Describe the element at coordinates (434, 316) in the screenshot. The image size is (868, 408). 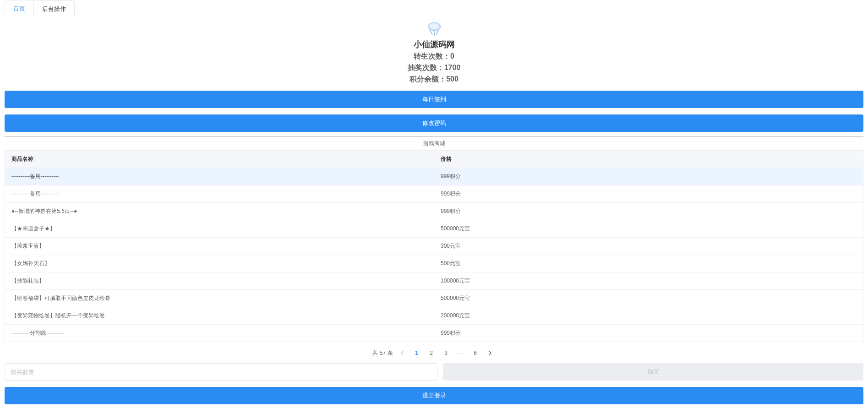
I see `table-row: 【变异宠物绘卷】随机开一个变异绘卷200000元宝` at that location.